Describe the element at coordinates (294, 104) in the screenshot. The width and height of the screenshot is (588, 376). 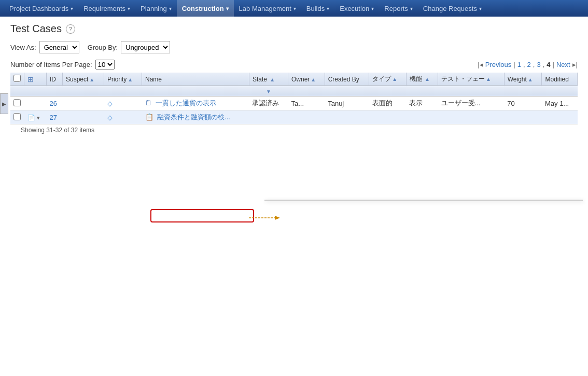
I see `table-row: 26 ◇ 🗒 一貫した通貨の表示 承認済み Ta... Tanuj 表面的 表示…` at that location.